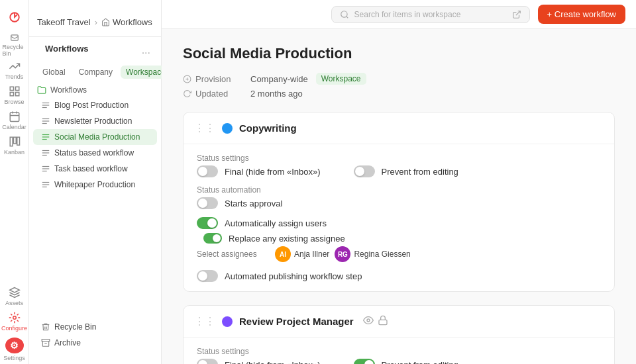 The width and height of the screenshot is (636, 364). Describe the element at coordinates (95, 90) in the screenshot. I see `sidebar-section-workflows: Workflows` at that location.